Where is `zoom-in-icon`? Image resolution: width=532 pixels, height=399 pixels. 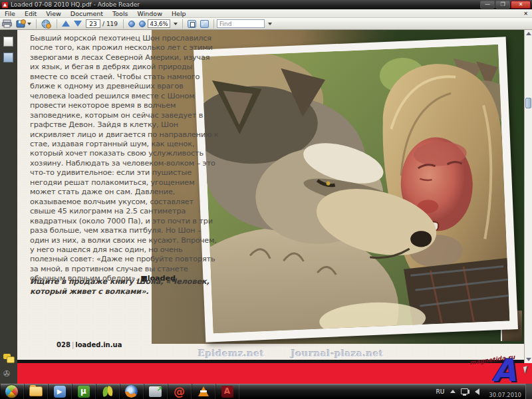
zoom-in-icon is located at coordinates (142, 24).